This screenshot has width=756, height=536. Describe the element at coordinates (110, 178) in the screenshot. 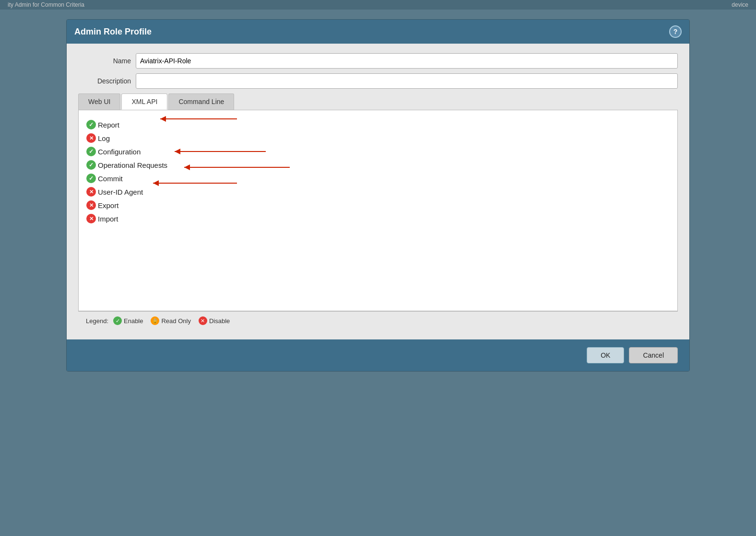

I see `permission-label: Commit` at that location.